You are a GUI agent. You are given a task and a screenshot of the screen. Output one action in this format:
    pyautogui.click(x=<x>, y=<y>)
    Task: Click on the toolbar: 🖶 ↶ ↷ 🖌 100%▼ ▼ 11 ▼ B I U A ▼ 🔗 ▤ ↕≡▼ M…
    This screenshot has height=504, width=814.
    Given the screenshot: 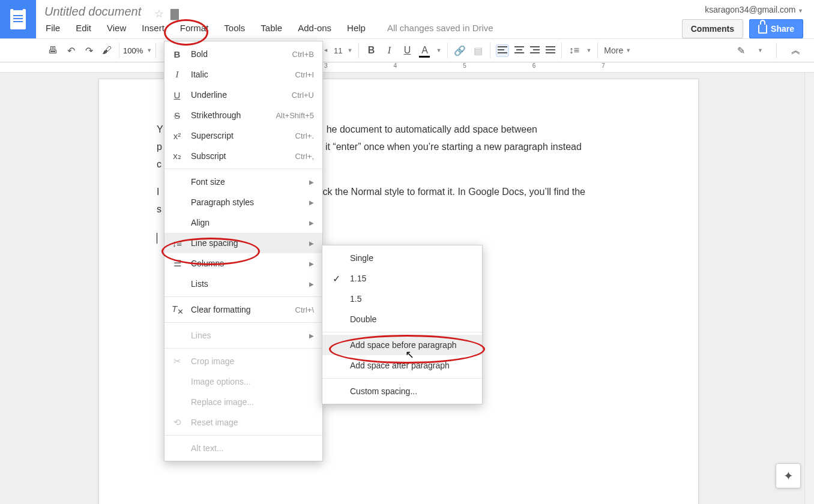 What is the action you would take?
    pyautogui.click(x=407, y=50)
    